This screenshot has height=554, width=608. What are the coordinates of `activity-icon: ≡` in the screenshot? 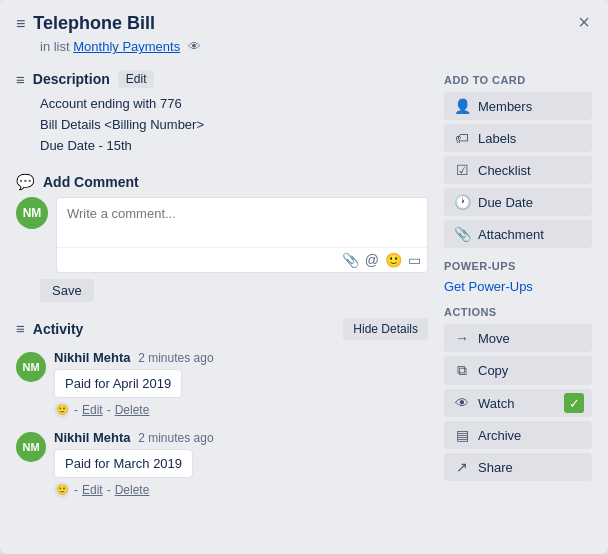 It's located at (20, 328).